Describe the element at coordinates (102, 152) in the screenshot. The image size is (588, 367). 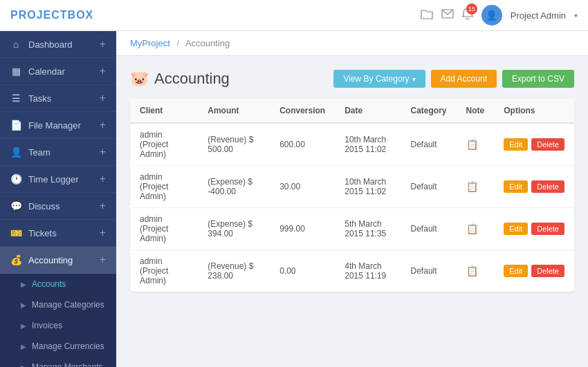
I see `team-plus-icon: +` at that location.